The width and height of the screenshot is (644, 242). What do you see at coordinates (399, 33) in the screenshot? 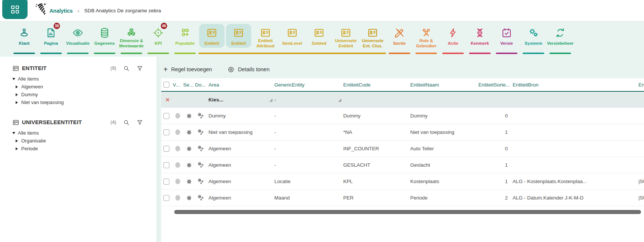
I see `pencil-ruler-icon` at bounding box center [399, 33].